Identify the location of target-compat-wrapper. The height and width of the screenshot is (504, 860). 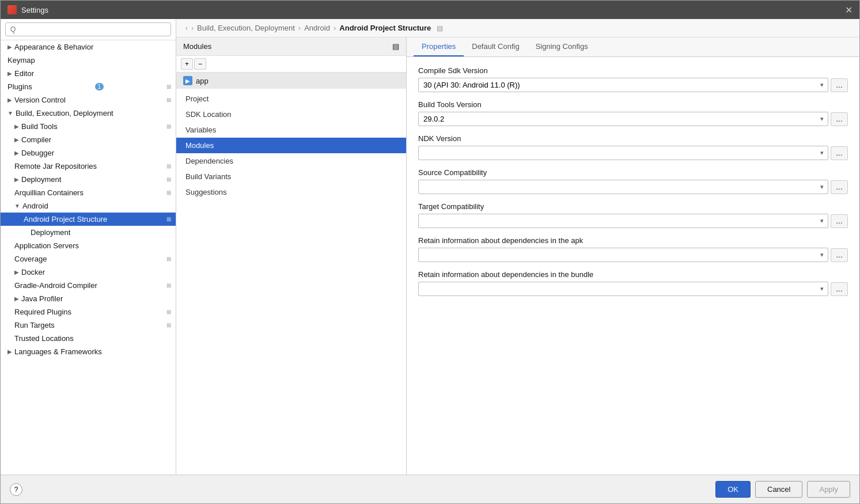
(623, 221).